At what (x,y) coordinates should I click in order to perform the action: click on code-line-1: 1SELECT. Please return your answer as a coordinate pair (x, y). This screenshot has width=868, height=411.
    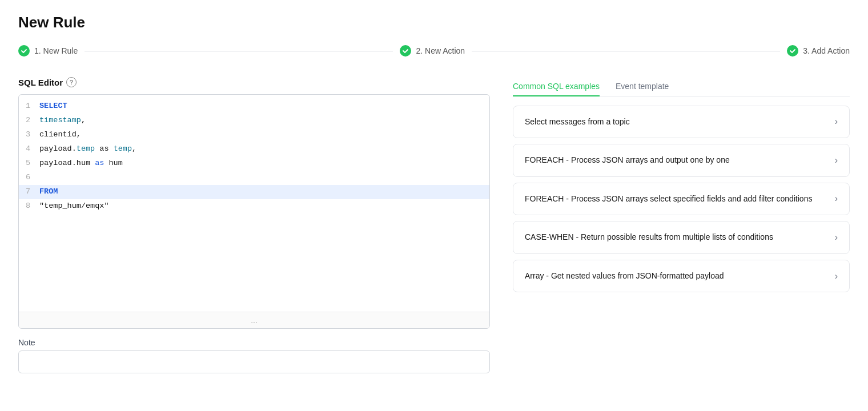
    Looking at the image, I should click on (254, 106).